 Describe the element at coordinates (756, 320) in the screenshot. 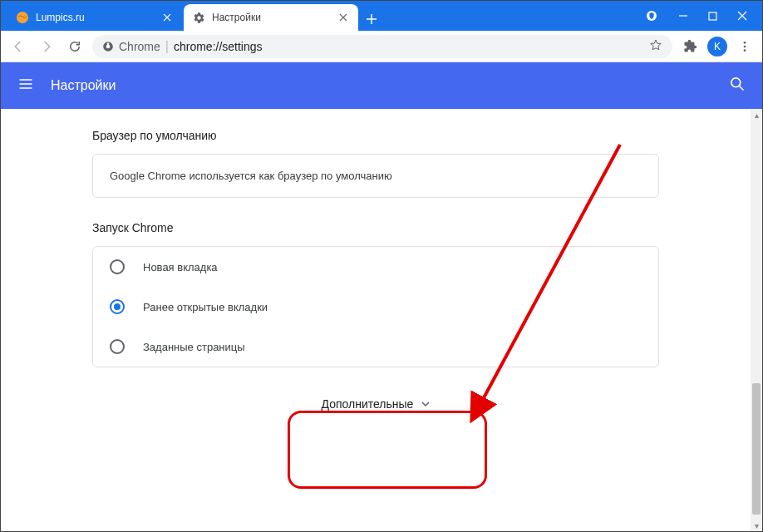

I see `scrollbar: ▴ ▾` at that location.